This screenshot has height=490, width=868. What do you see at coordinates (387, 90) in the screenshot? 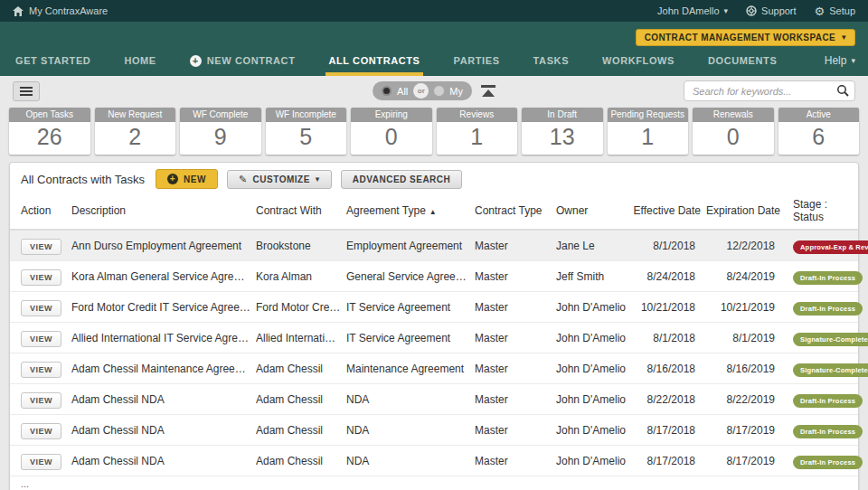
I see `radio-all-icon` at bounding box center [387, 90].